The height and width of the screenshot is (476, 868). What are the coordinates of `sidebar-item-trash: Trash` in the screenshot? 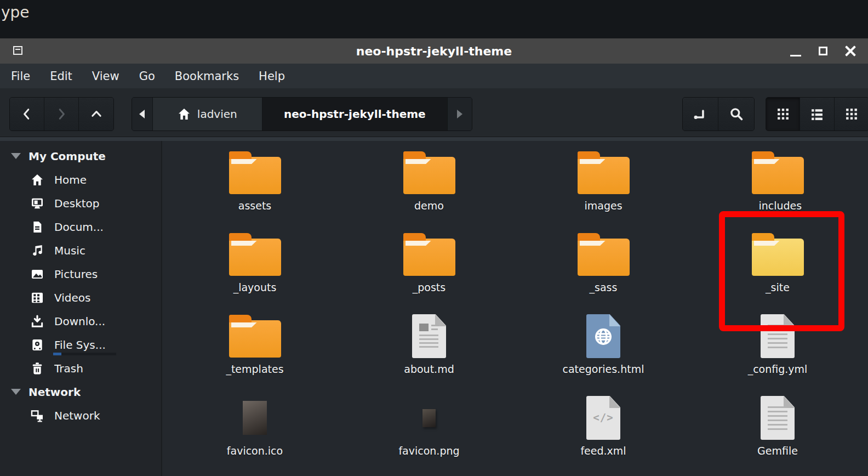 It's located at (81, 369).